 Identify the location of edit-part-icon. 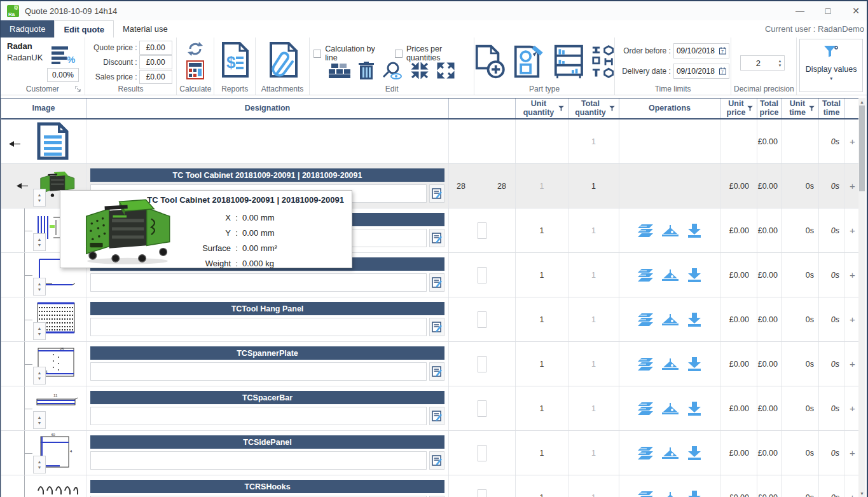
(530, 62).